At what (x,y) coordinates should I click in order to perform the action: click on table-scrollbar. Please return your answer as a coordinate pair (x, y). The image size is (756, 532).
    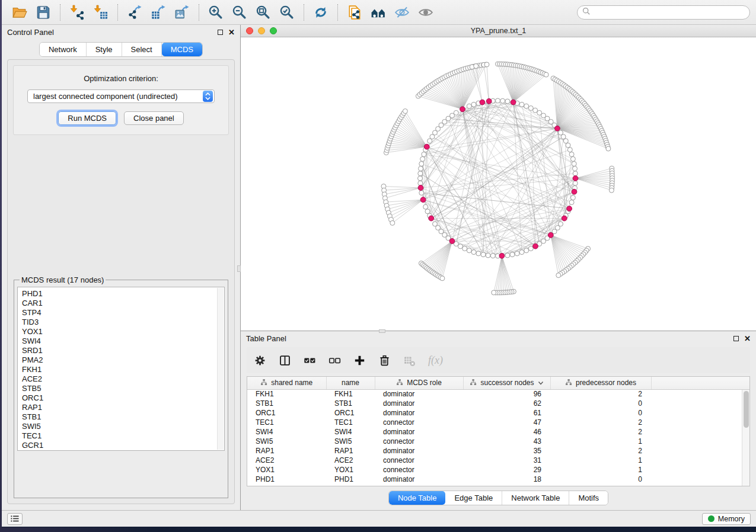
    Looking at the image, I should click on (746, 438).